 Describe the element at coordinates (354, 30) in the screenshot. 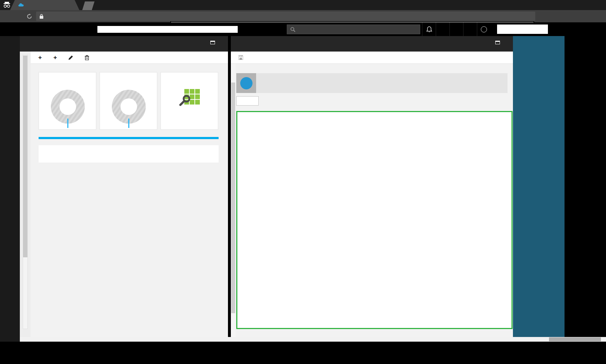

I see `resource-search-box` at that location.